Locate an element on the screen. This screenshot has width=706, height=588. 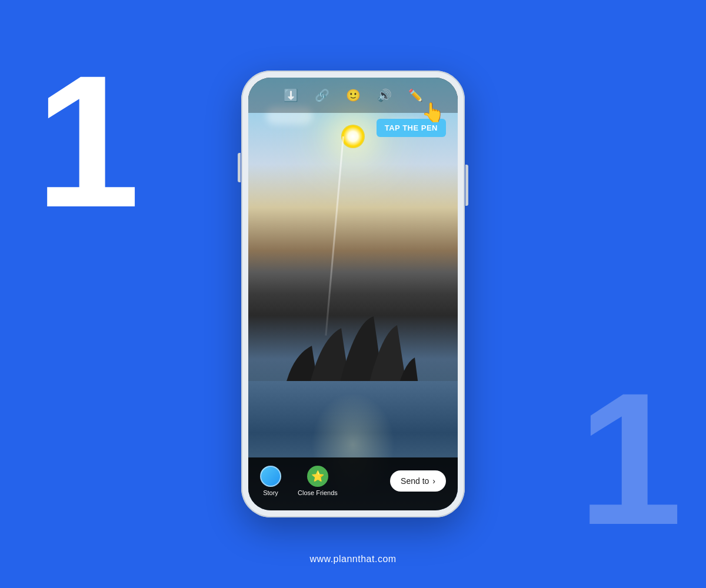
decorative-number-right: 1 is located at coordinates (630, 459).